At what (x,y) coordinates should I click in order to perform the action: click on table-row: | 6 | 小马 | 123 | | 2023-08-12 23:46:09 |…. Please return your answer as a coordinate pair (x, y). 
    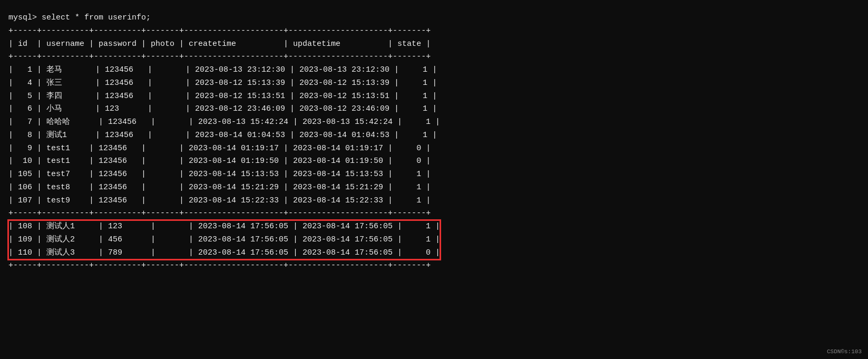
    Looking at the image, I should click on (222, 109).